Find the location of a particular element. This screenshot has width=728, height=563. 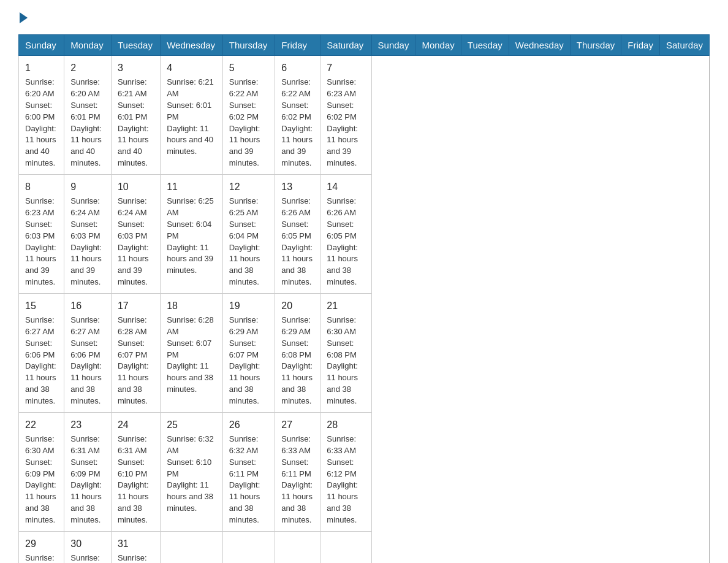

calendar-day-15: 15Sunrise: 6:27 AMSunset: 6:06 PMDayligh… is located at coordinates (42, 353).